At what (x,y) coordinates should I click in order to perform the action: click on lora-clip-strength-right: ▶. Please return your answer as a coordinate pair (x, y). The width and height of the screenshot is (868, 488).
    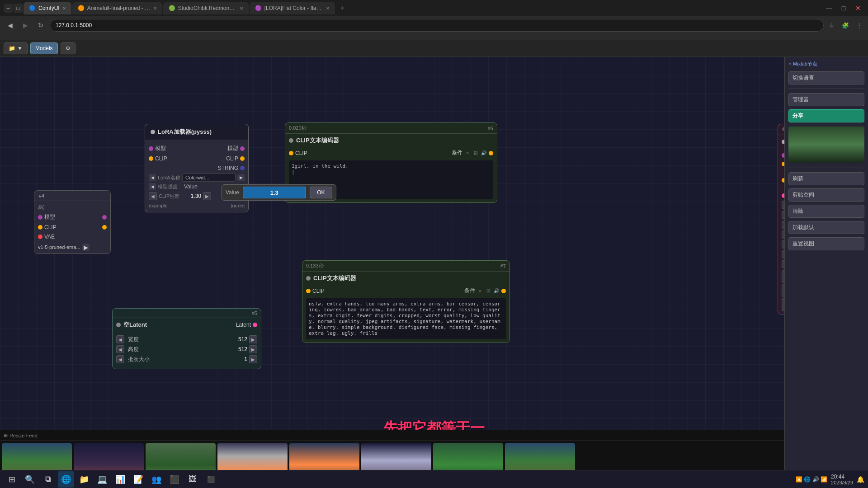
    Looking at the image, I should click on (207, 196).